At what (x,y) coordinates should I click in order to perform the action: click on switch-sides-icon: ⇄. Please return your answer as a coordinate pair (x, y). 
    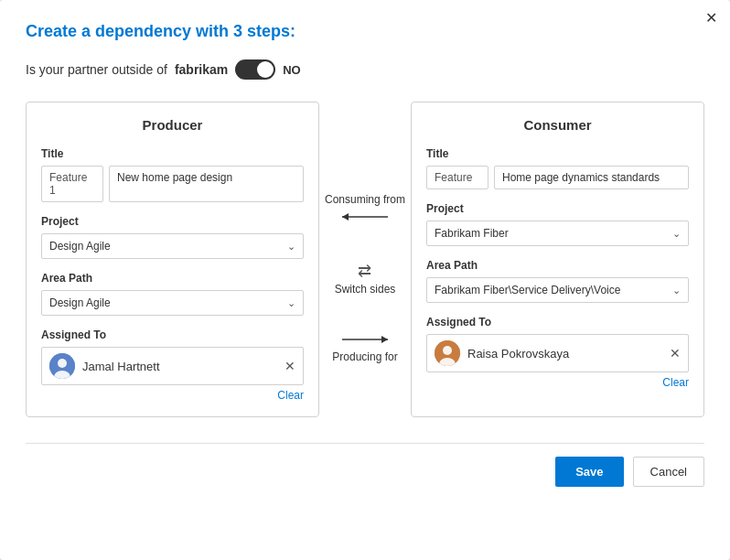
    Looking at the image, I should click on (364, 271).